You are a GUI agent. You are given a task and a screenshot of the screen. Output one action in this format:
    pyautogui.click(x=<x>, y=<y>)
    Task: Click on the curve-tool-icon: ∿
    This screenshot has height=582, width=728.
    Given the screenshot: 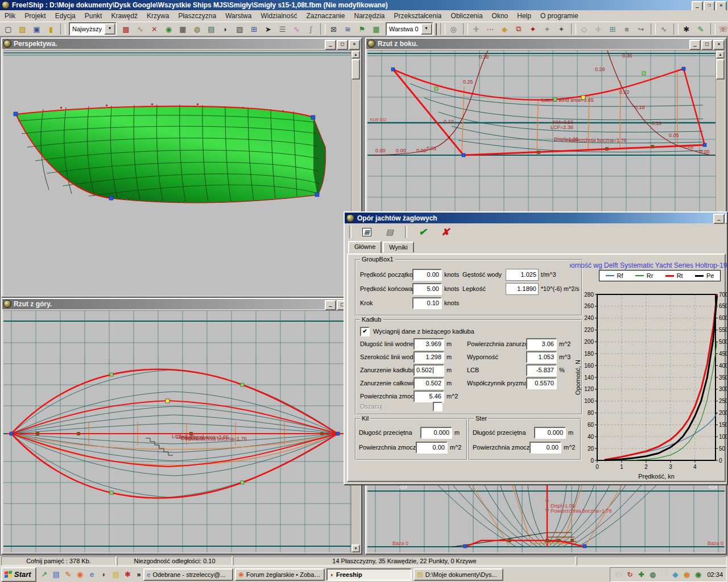 What is the action you would take?
    pyautogui.click(x=140, y=29)
    